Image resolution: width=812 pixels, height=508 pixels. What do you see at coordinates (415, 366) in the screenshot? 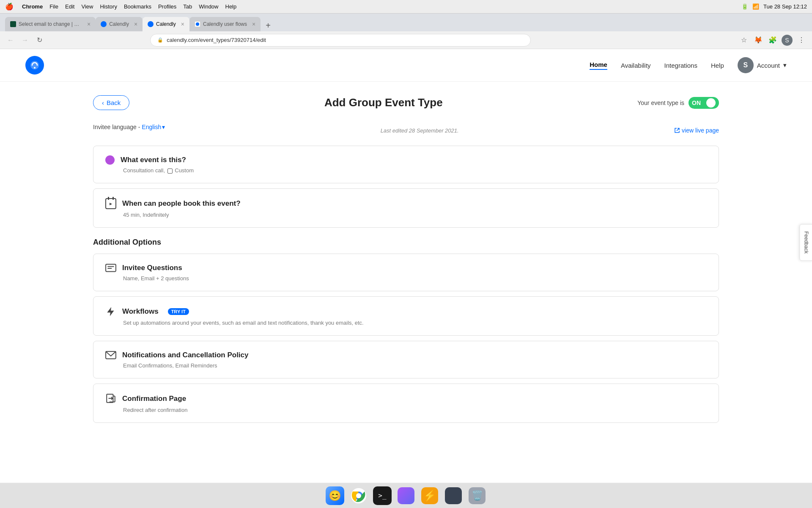
I see `section-subtitle-notifications: Email Confirmations, Email Reminders` at bounding box center [415, 366].